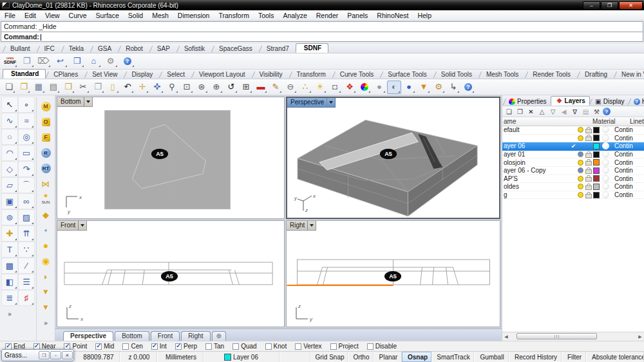  I want to click on panel-horizontal-scrollbar: ◀ ▶, so click(573, 336).